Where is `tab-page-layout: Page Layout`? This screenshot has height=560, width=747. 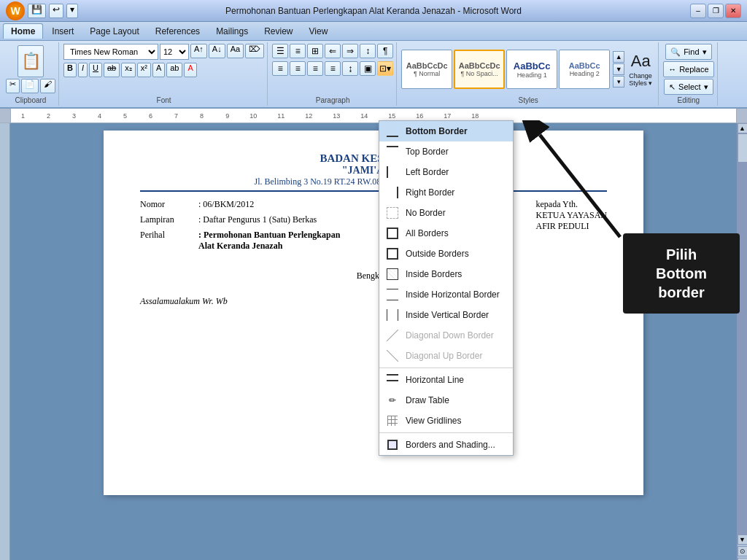 tab-page-layout: Page Layout is located at coordinates (114, 31).